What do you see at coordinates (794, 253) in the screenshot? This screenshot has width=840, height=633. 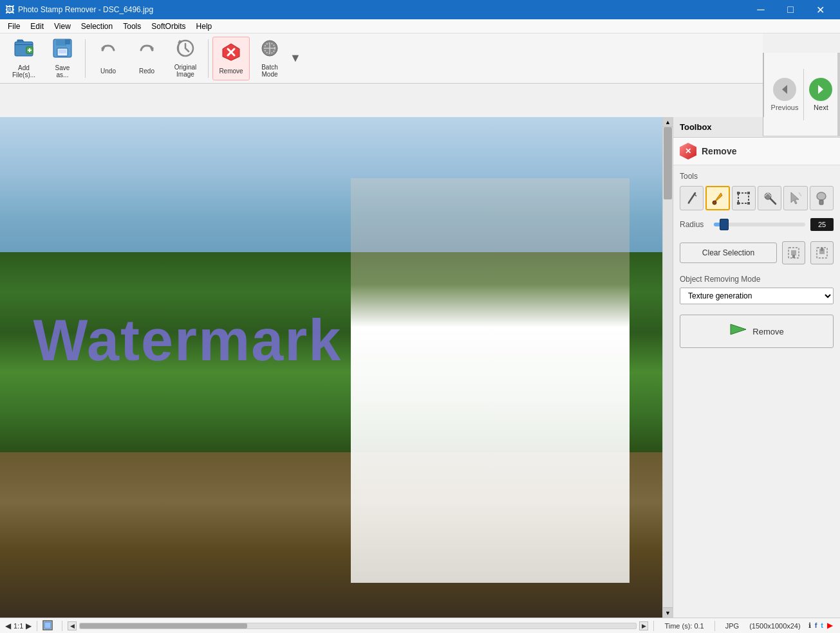 I see `save-selection-button` at bounding box center [794, 253].